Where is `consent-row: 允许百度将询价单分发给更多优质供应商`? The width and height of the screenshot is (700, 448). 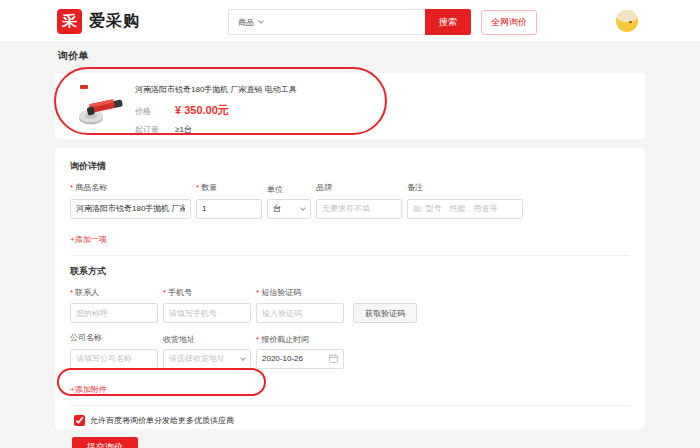
consent-row: 允许百度将询价单分发给更多优质供应商 is located at coordinates (352, 420).